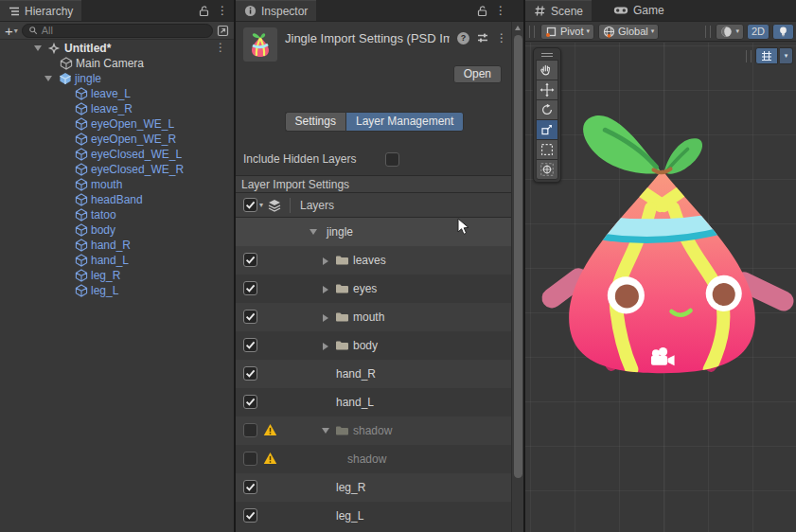 Image resolution: width=796 pixels, height=532 pixels. Describe the element at coordinates (547, 70) in the screenshot. I see `view-hand-tool-button` at that location.